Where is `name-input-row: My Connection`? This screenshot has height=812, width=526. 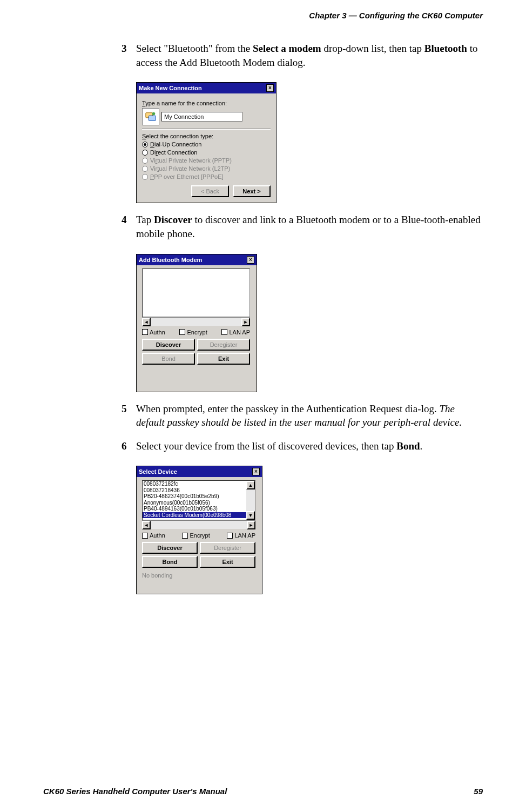 name-input-row: My Connection is located at coordinates (206, 117).